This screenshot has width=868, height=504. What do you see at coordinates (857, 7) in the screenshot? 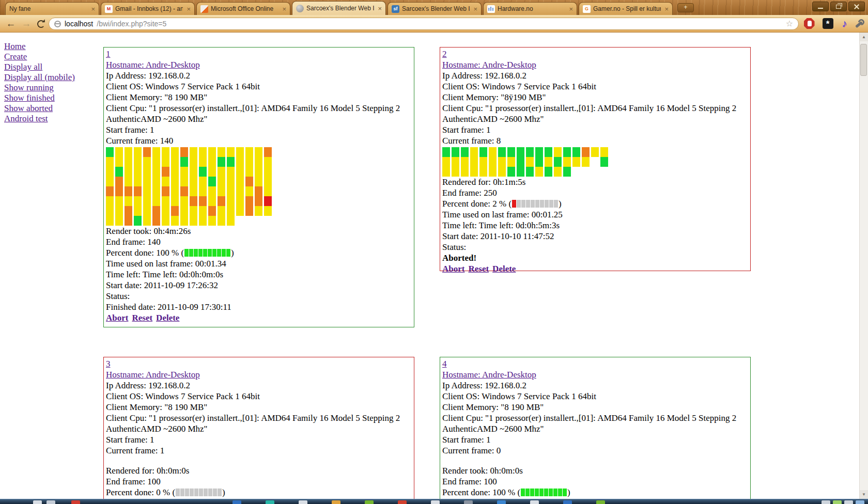
I see `close-icon` at bounding box center [857, 7].